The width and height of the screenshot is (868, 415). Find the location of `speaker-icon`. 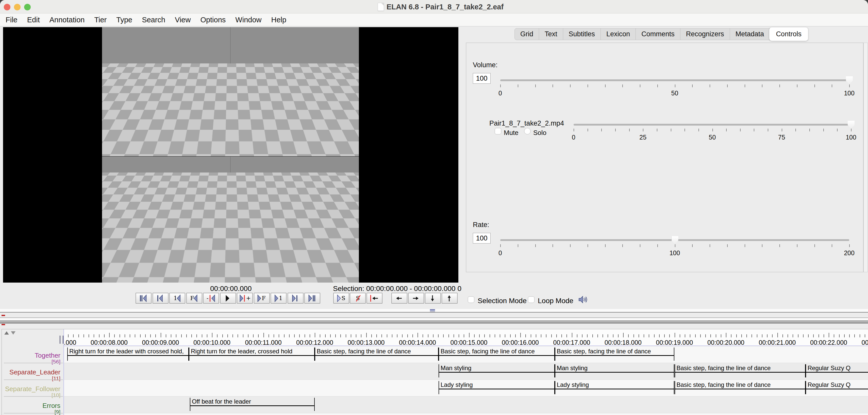

speaker-icon is located at coordinates (583, 300).